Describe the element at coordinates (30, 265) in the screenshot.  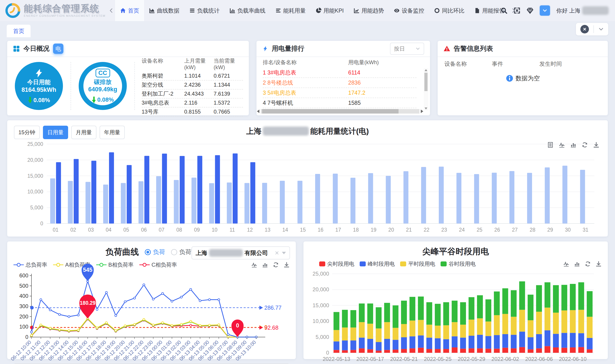
I see `legend-item: 总负荷率` at that location.